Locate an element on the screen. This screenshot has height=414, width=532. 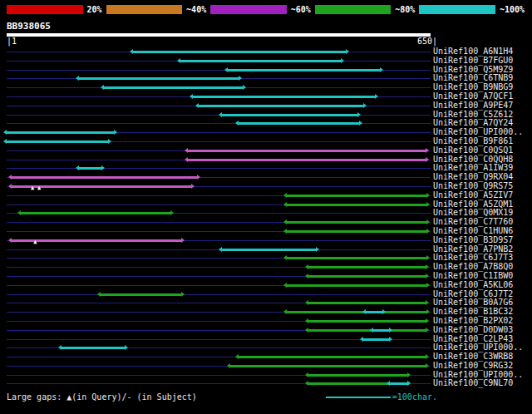
scale-line is located at coordinates (358, 397).